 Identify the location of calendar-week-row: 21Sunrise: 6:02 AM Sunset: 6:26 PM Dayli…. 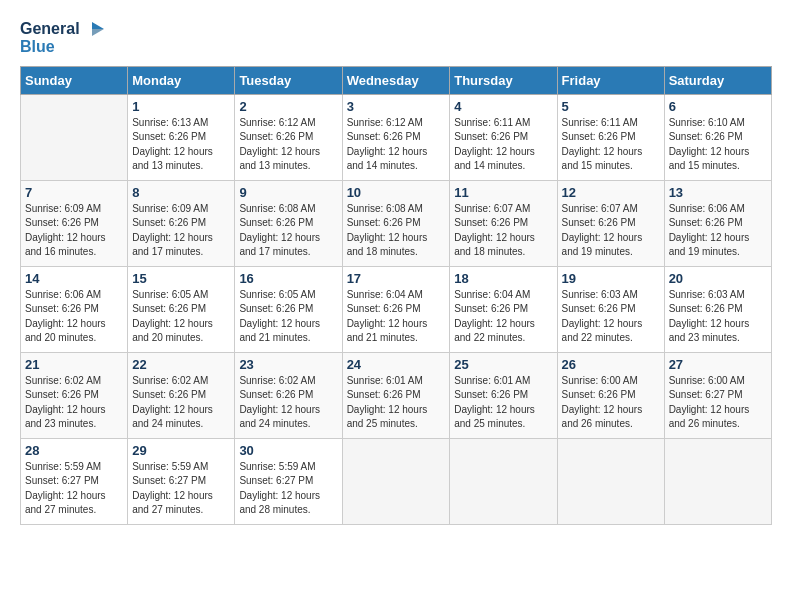
(396, 395).